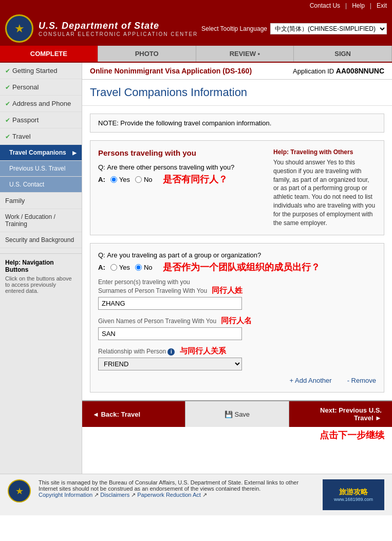 Image resolution: width=392 pixels, height=541 pixels. What do you see at coordinates (66, 495) in the screenshot?
I see `copyright-link: Copyright Information` at bounding box center [66, 495].